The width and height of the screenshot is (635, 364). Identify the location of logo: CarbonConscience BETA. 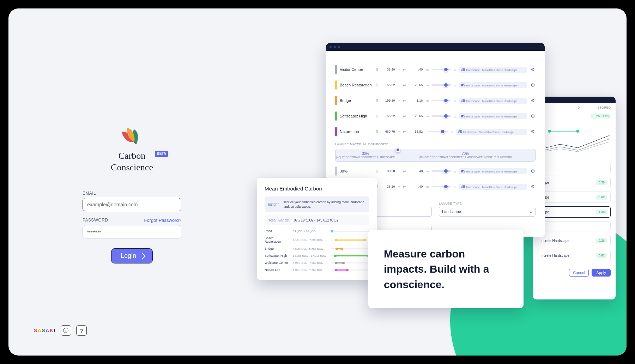
(132, 151).